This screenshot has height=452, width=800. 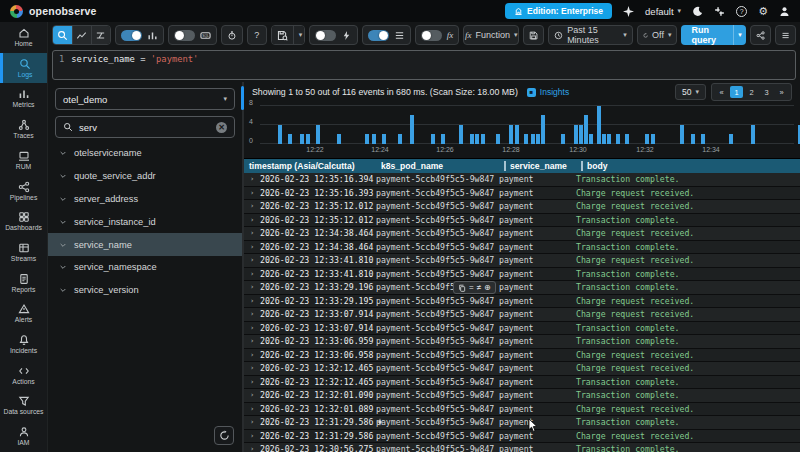 What do you see at coordinates (722, 92) in the screenshot?
I see `pager-prev-button: «` at bounding box center [722, 92].